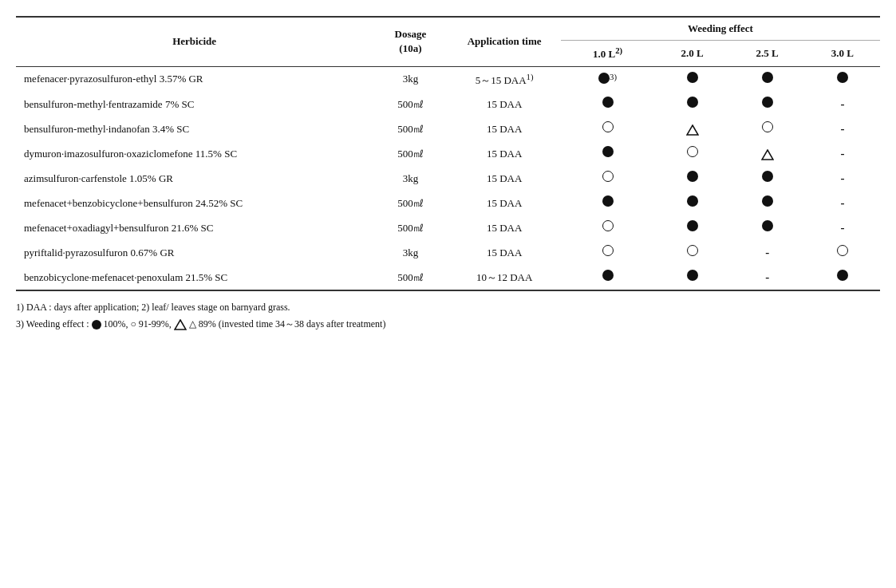 The height and width of the screenshot is (588, 896). Describe the element at coordinates (843, 54) in the screenshot. I see `dose-4-header: 3.0 L` at that location.